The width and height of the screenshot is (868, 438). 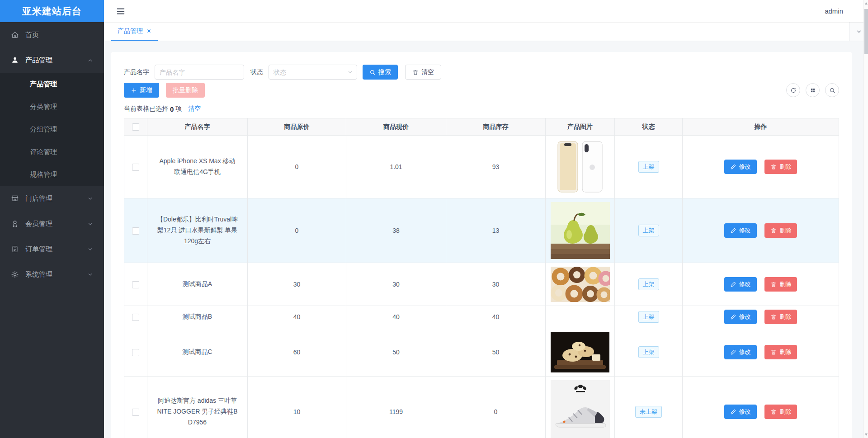 What do you see at coordinates (313, 72) in the screenshot?
I see `status-select` at bounding box center [313, 72].